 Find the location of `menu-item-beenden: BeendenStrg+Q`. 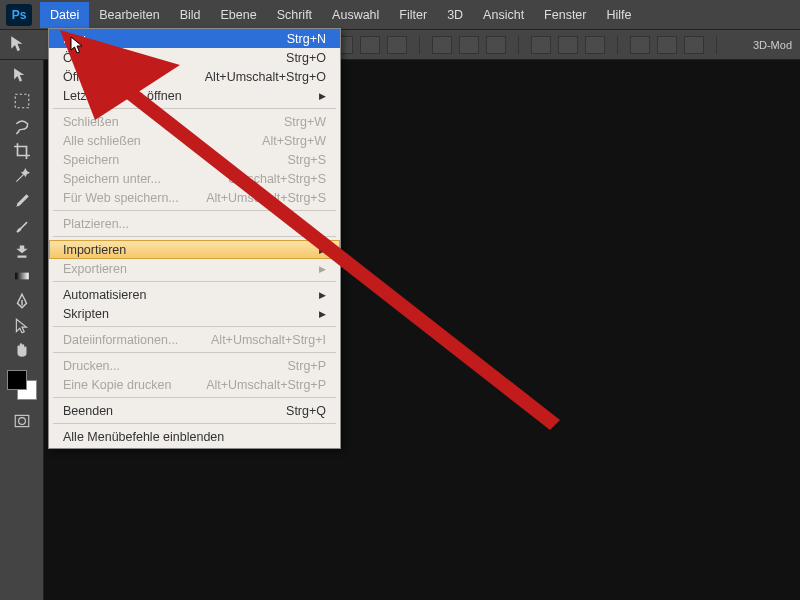

menu-item-beenden: BeendenStrg+Q is located at coordinates (194, 410).